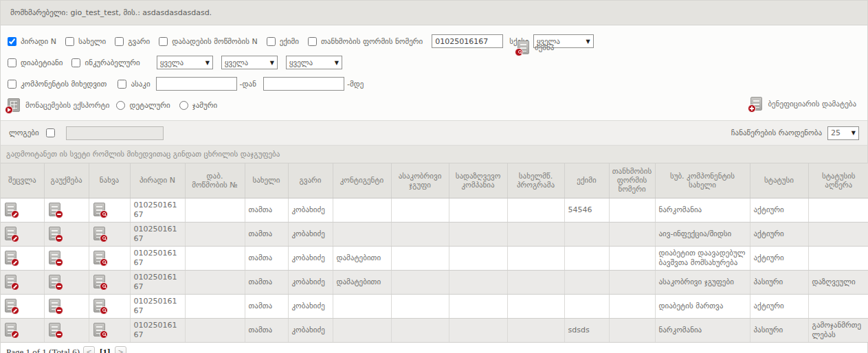 The image size is (868, 353). Describe the element at coordinates (271, 41) in the screenshot. I see `doctor-checkbox` at that location.